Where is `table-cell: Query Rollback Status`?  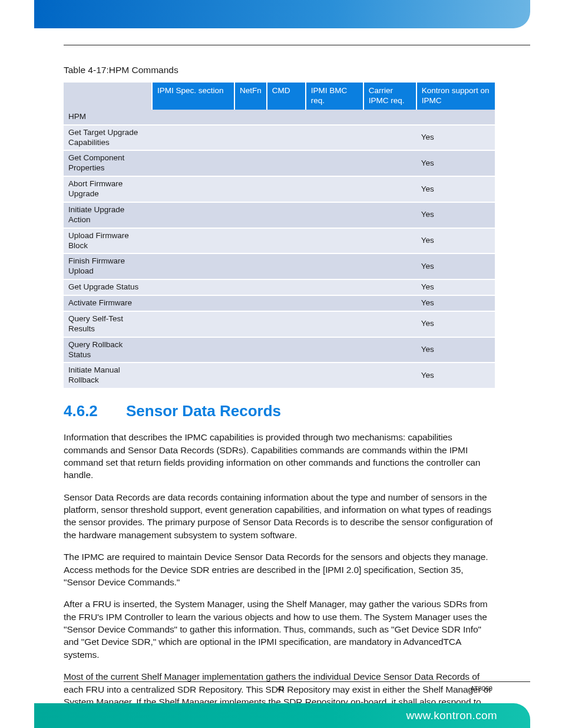 table-cell: Query Rollback Status is located at coordinates (108, 350).